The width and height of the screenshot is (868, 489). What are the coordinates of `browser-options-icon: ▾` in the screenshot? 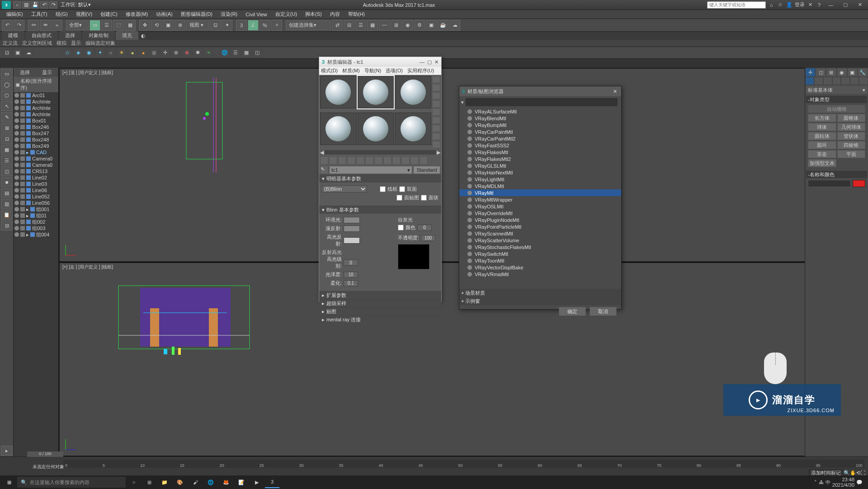 It's located at (462, 102).